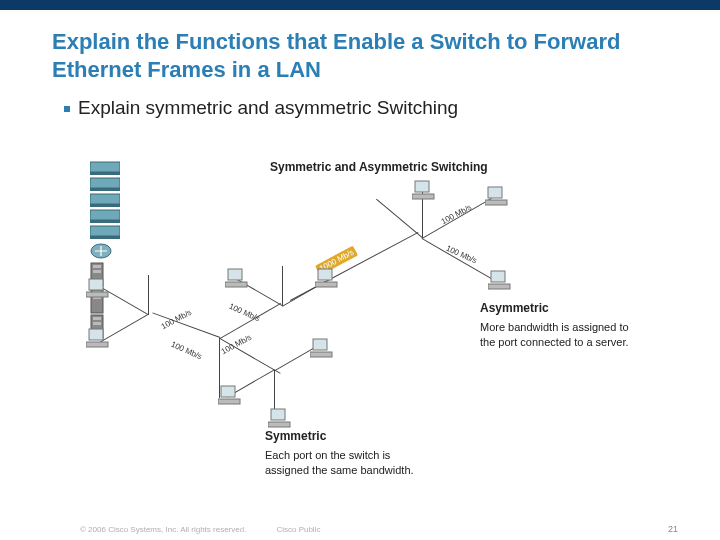 This screenshot has width=720, height=540. I want to click on asymmetric-body: More bandwidth is assigned to the port c…, so click(555, 336).